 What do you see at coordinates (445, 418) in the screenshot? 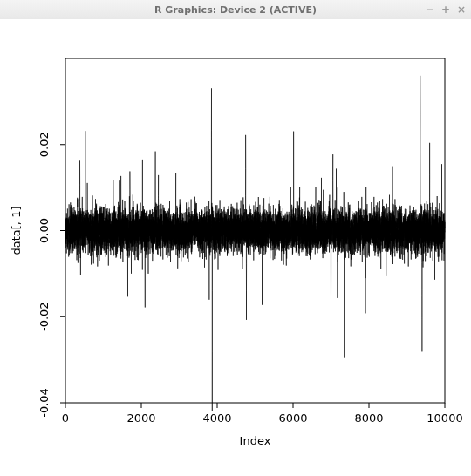
I see `x-tick-label: 10000` at bounding box center [445, 418].